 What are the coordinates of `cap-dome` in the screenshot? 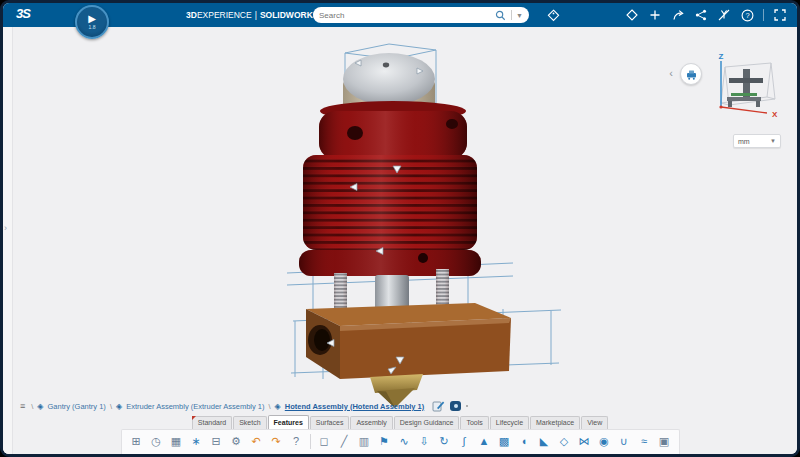 It's located at (389, 79).